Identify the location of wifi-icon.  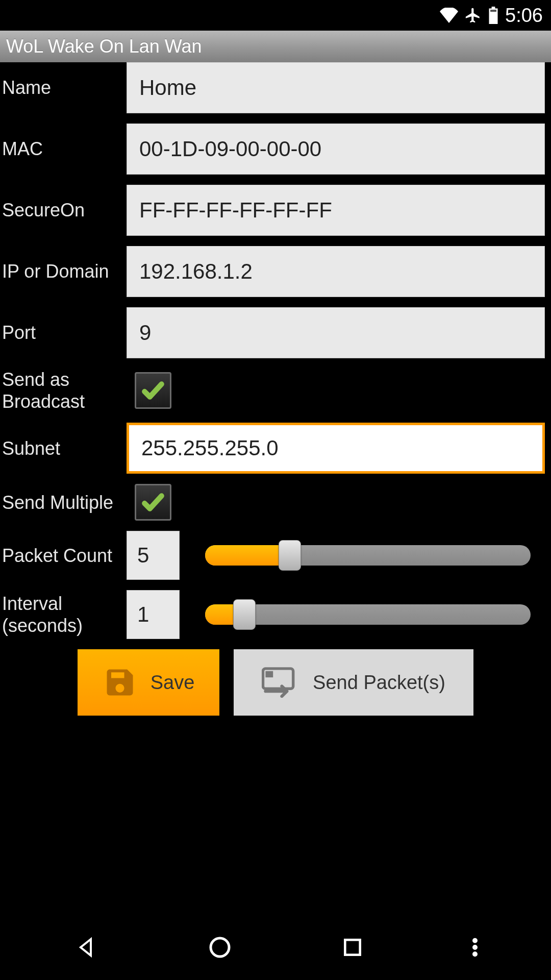
(449, 15).